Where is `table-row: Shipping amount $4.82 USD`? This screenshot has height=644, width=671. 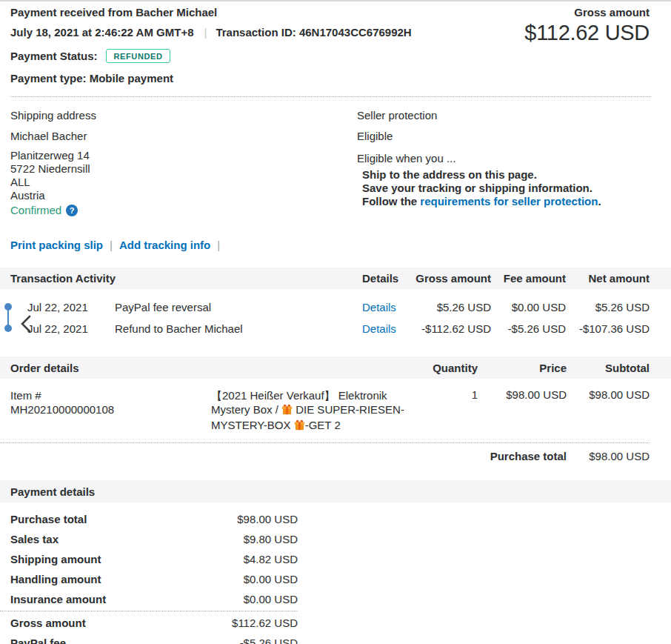
table-row: Shipping amount $4.82 USD is located at coordinates (154, 559).